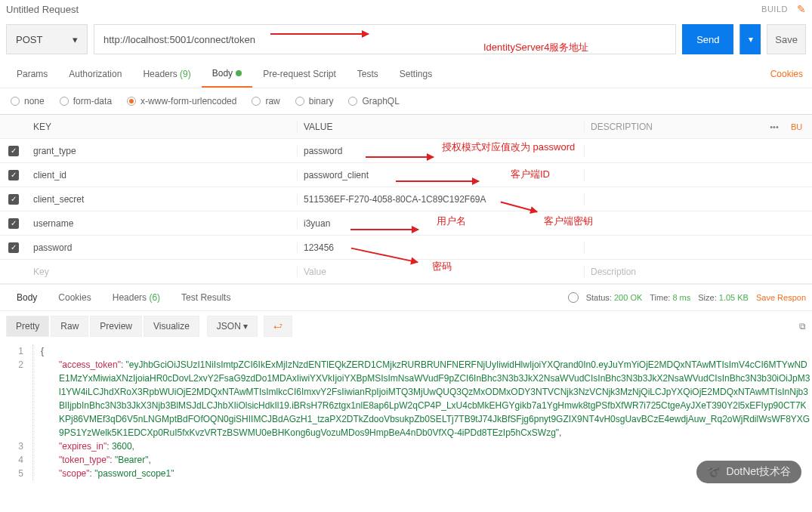 The image size is (812, 512). What do you see at coordinates (781, 298) in the screenshot?
I see `save-response: Save Respon` at bounding box center [781, 298].